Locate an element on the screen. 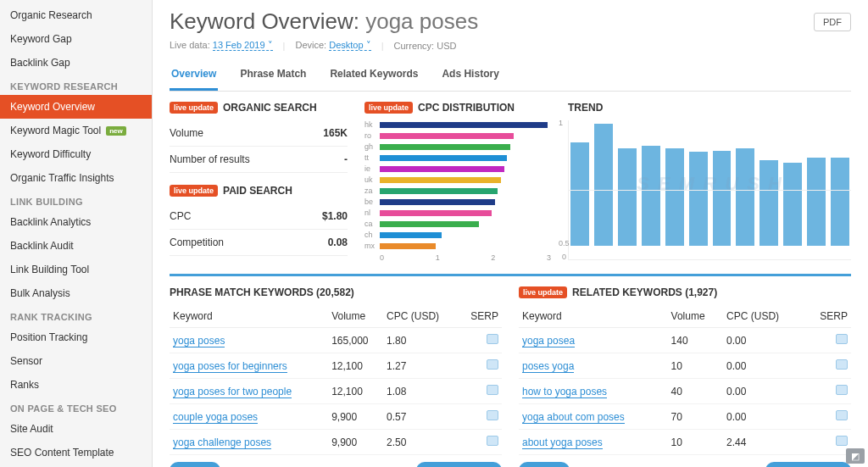 The width and height of the screenshot is (868, 467). related-table: KeywordVolumeCPC (USD)SERPyoga posea1400… is located at coordinates (685, 380).